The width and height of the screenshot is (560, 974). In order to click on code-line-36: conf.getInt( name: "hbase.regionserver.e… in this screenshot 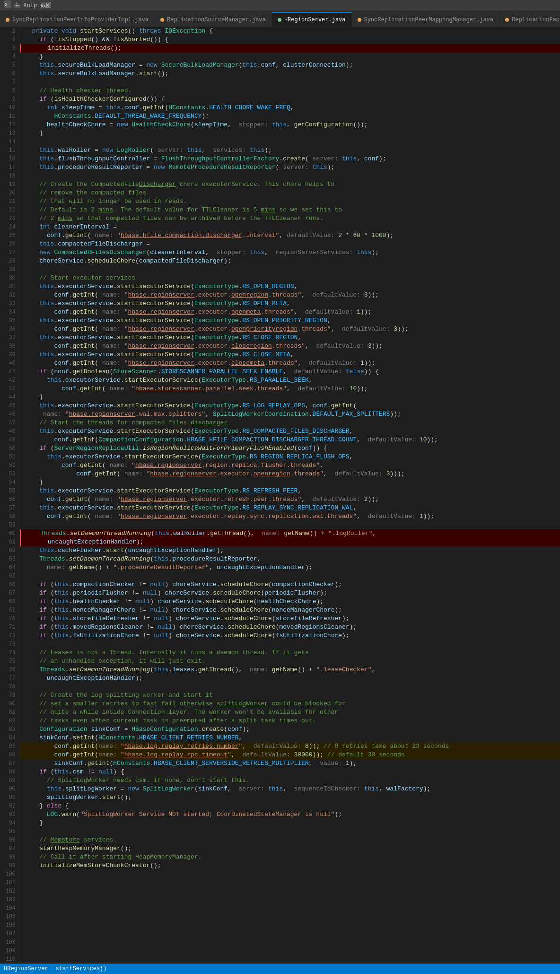, I will do `click(290, 329)`.